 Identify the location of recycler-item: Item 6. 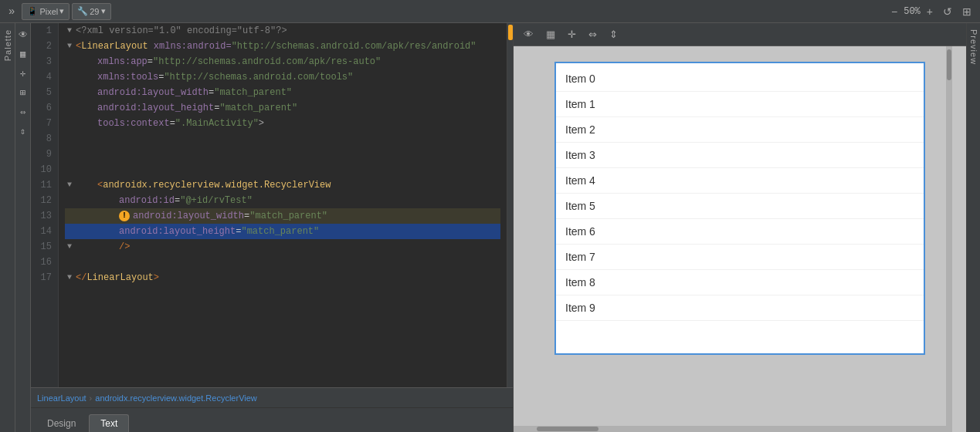
(740, 231).